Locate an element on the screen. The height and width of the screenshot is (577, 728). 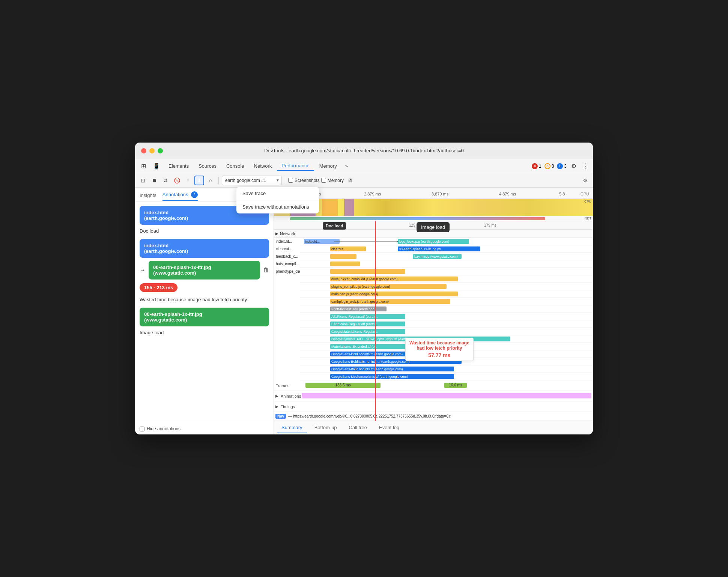
network-row-drive: drive_picker_compiled.js (earth.google.c… is located at coordinates (447, 279).